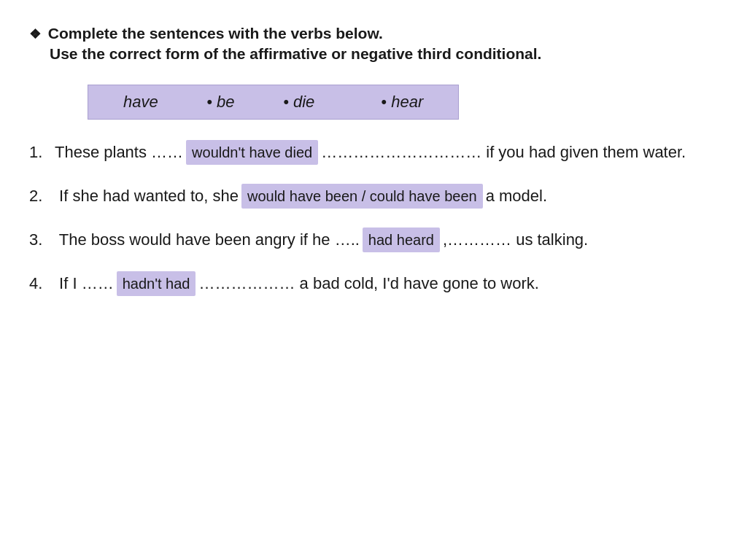 Image resolution: width=747 pixels, height=560 pixels. Describe the element at coordinates (141, 102) in the screenshot. I see `verb-have: have` at that location.